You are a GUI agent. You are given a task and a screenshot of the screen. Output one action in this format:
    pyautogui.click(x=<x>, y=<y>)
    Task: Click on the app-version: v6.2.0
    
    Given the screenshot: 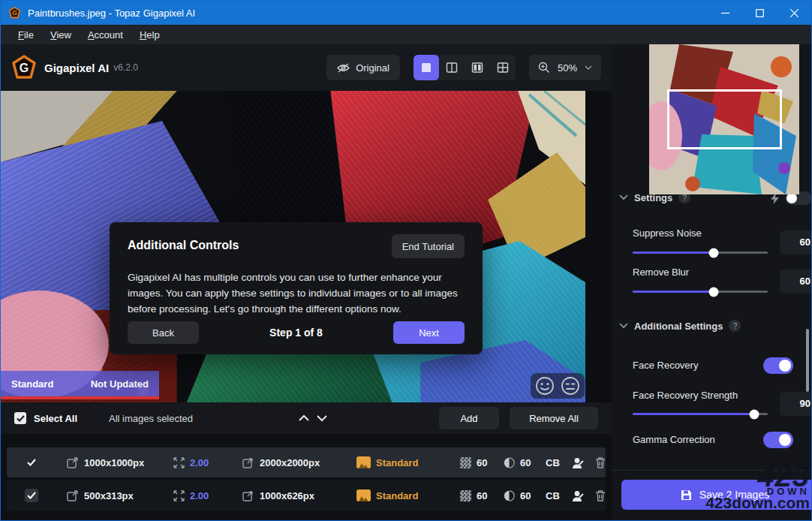 What is the action you would take?
    pyautogui.click(x=126, y=68)
    